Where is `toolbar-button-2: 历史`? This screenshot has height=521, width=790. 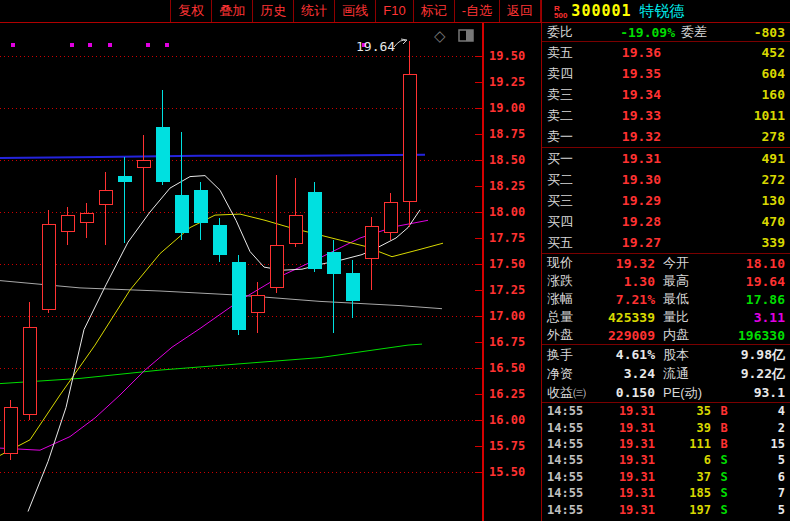 toolbar-button-2: 历史 is located at coordinates (272, 11).